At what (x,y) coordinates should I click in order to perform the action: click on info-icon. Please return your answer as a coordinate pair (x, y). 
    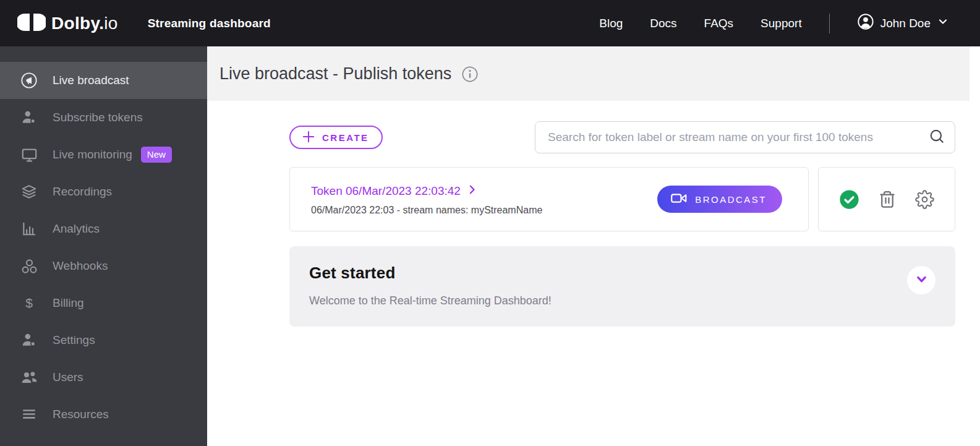
    Looking at the image, I should click on (470, 74).